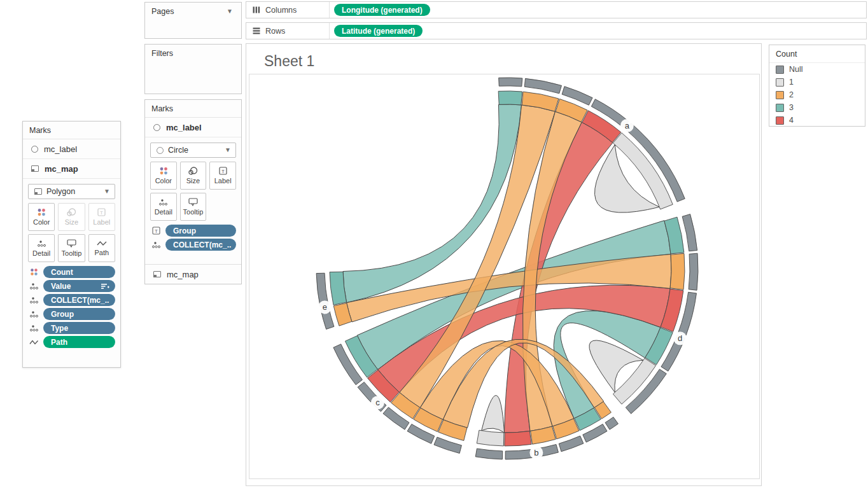  What do you see at coordinates (817, 54) in the screenshot?
I see `legend-title: Count` at bounding box center [817, 54].